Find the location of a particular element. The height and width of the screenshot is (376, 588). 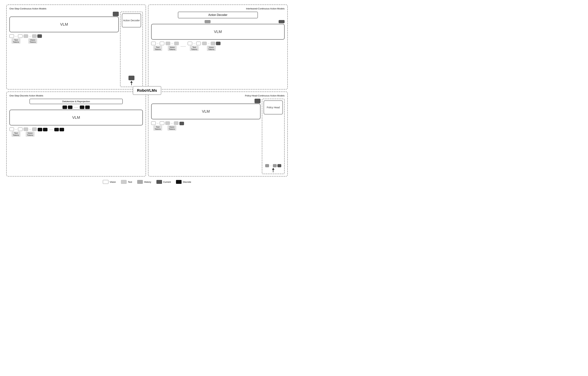

q1-vision-tokens-label: VisionTokens is located at coordinates (33, 41).